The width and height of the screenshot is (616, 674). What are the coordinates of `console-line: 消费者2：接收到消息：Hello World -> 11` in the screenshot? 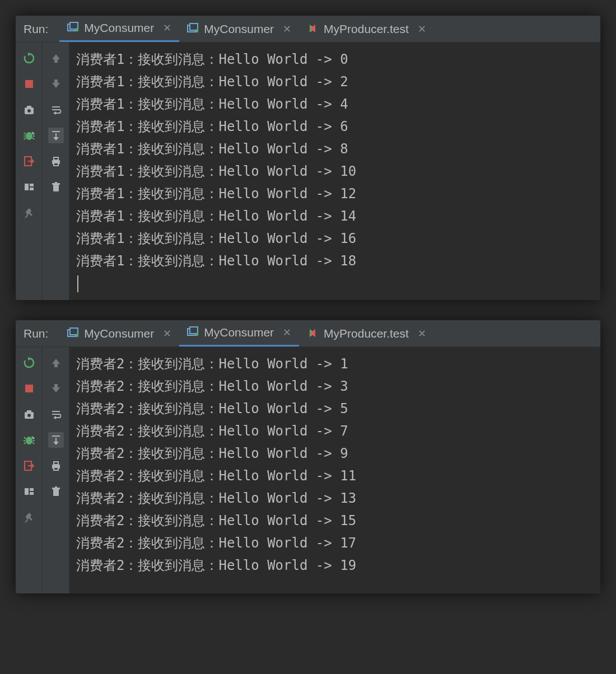 It's located at (338, 476).